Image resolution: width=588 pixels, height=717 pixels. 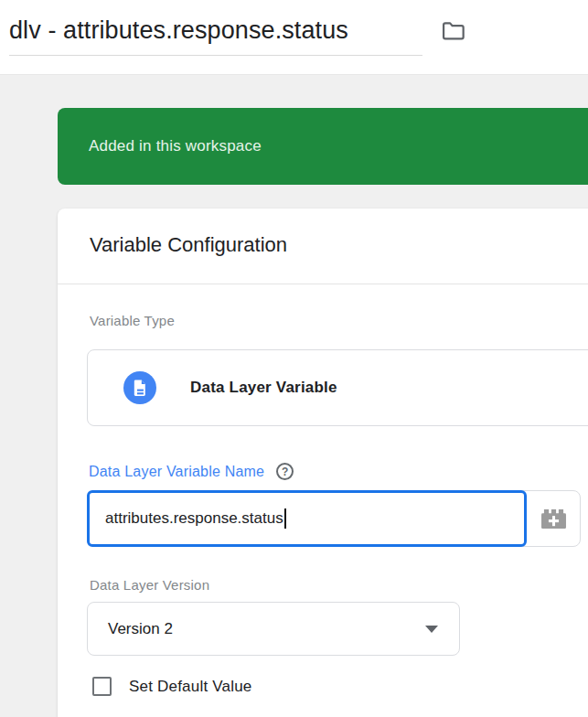 I want to click on card-divider, so click(x=323, y=284).